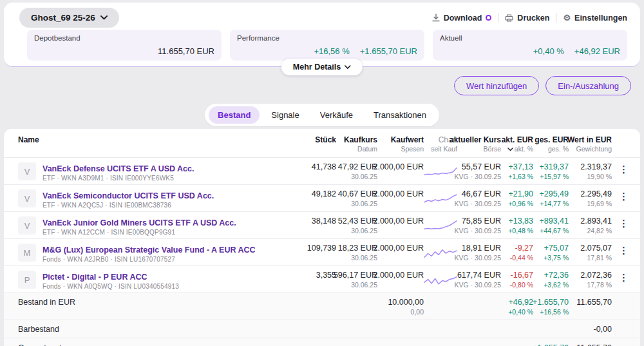 Image resolution: width=644 pixels, height=346 pixels. I want to click on metric-depotbestand: Depotbestand 11.655,70 EUR, so click(124, 45).